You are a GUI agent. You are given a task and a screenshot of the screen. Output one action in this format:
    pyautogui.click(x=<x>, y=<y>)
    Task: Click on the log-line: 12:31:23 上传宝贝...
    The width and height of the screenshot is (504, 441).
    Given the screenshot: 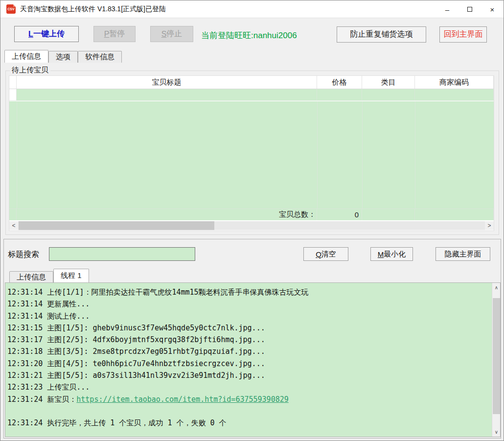 What is the action you would take?
    pyautogui.click(x=249, y=387)
    